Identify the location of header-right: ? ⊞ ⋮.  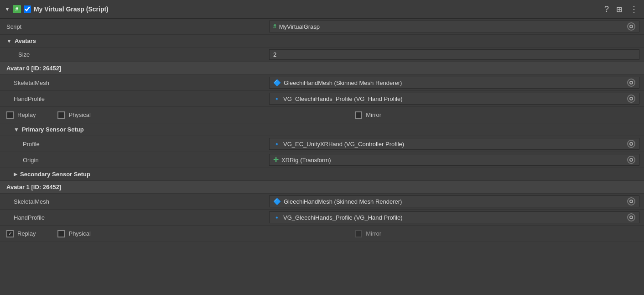
(621, 9).